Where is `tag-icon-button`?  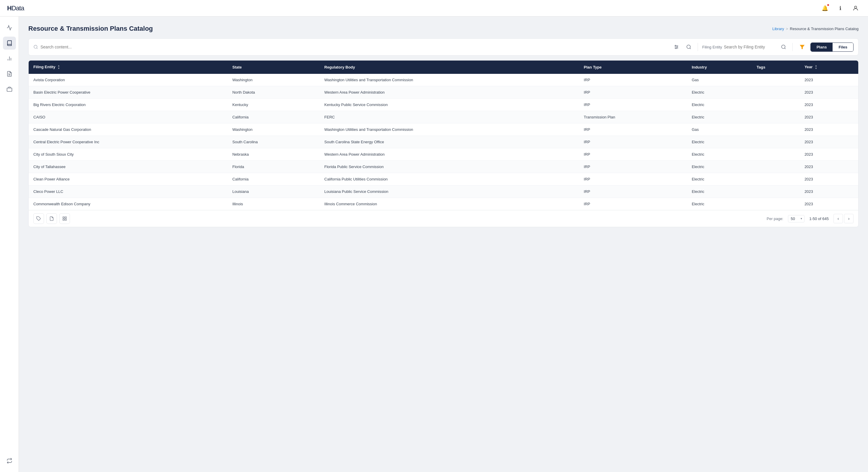 tag-icon-button is located at coordinates (39, 218).